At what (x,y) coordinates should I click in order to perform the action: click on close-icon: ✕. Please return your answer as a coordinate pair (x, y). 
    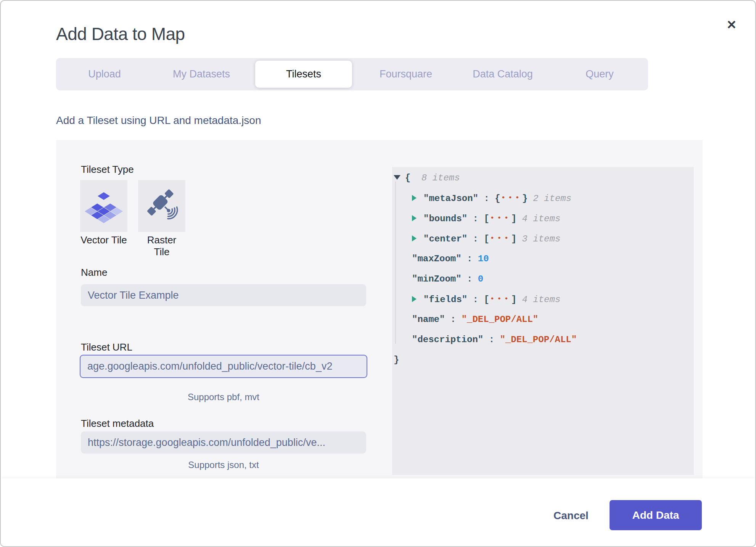
    Looking at the image, I should click on (732, 25).